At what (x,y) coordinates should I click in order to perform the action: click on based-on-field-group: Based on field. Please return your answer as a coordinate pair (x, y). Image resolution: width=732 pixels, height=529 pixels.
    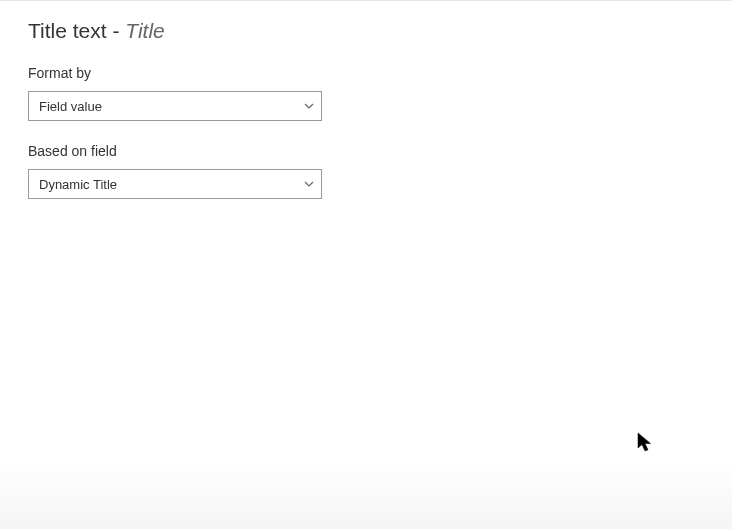
    Looking at the image, I should click on (366, 171).